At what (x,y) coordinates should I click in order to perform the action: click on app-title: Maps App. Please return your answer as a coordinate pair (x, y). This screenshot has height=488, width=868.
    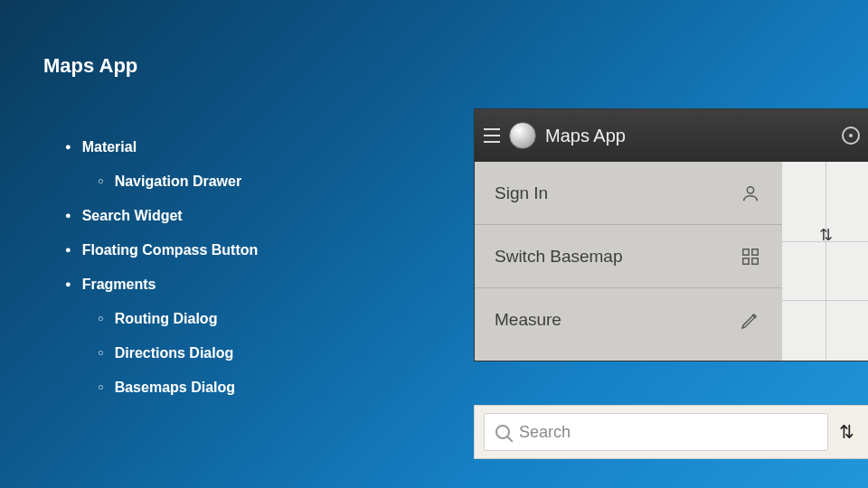
    Looking at the image, I should click on (689, 136).